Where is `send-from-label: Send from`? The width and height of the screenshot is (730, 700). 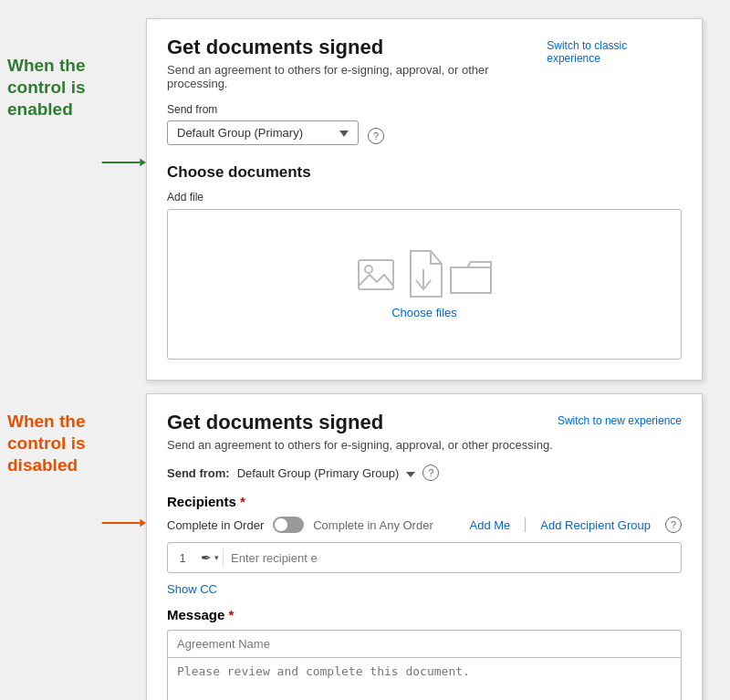
send-from-label: Send from is located at coordinates (424, 110).